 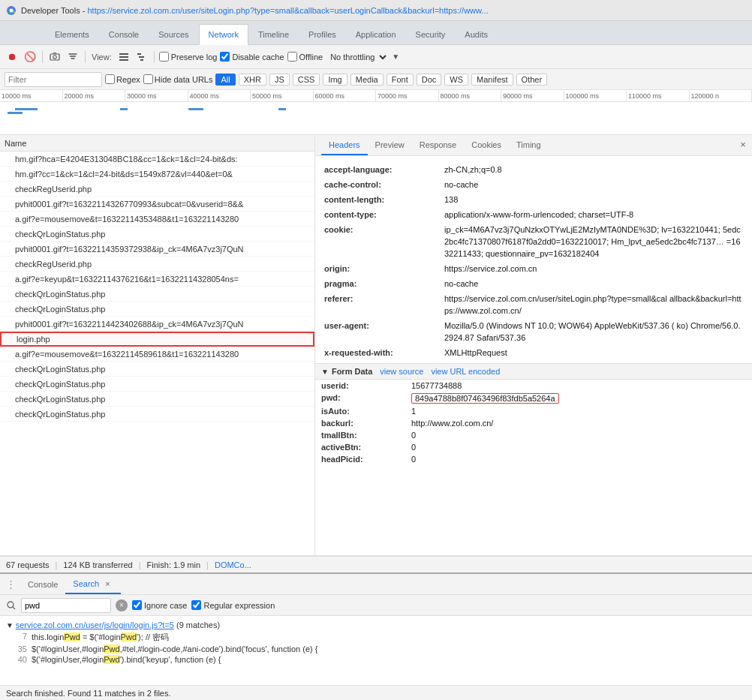 I want to click on row-name-5: checkQrLoginStatus.php, so click(x=164, y=234).